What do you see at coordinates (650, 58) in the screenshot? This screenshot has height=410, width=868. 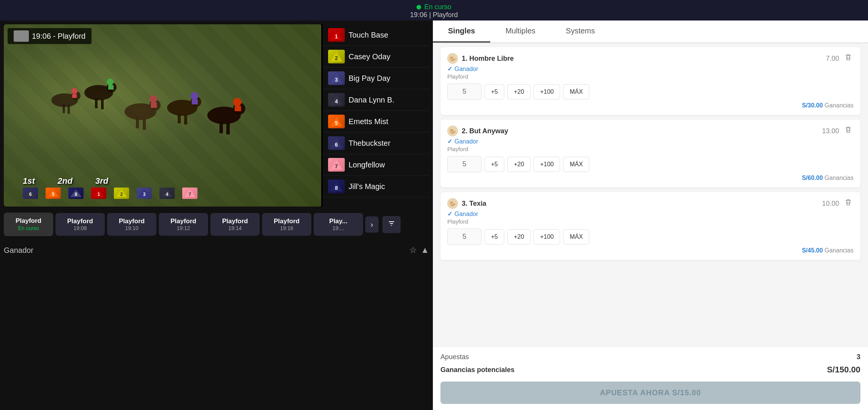 I see `bet-header-1: 🐎 1. Hombre Libre 7.00` at bounding box center [650, 58].